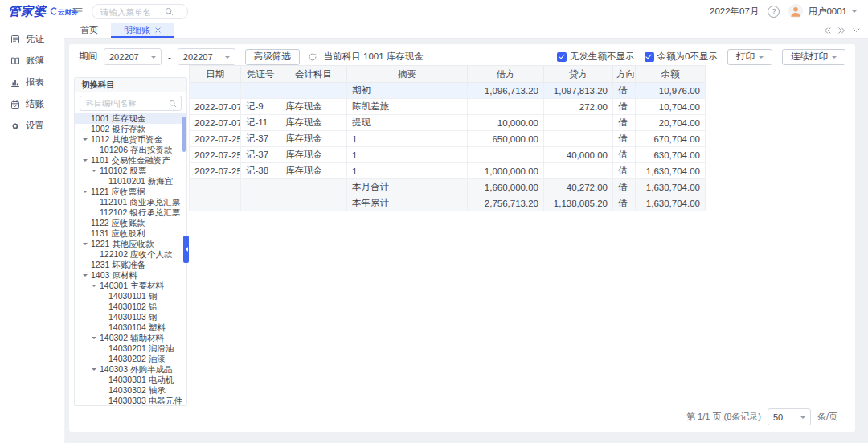 The height and width of the screenshot is (443, 868). I want to click on tree-item: 140303 外购半成品, so click(130, 370).